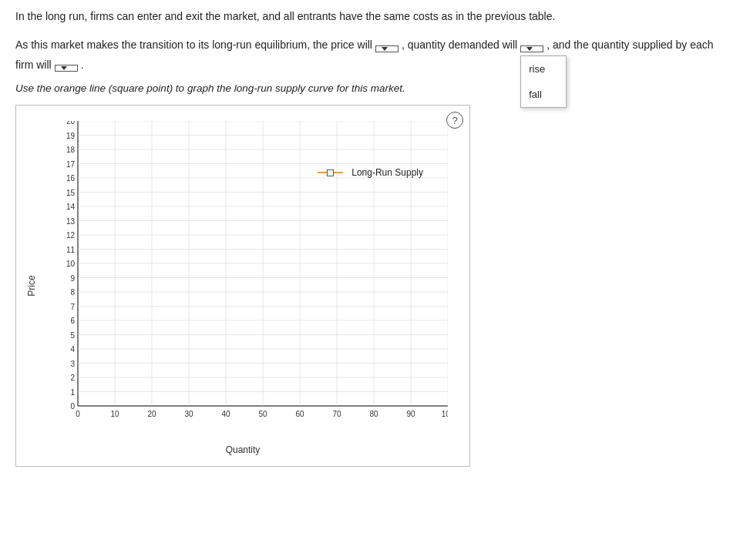 This screenshot has width=750, height=560. Describe the element at coordinates (71, 193) in the screenshot. I see `svg-text: 15` at that location.